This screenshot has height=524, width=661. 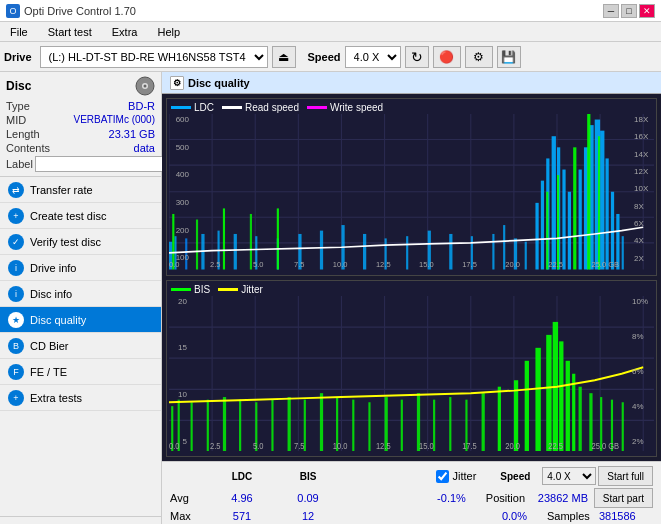 What do you see at coordinates (511, 498) in the screenshot?
I see `stats-position-label: Position` at bounding box center [511, 498].